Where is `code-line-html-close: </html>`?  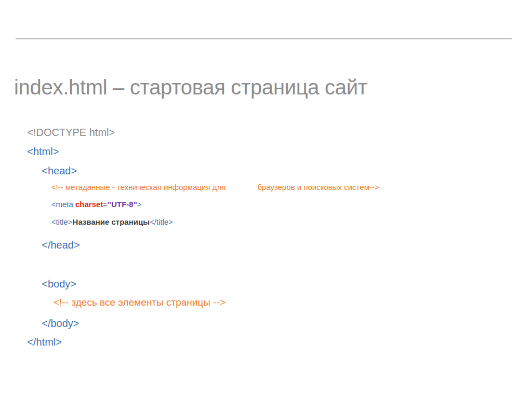 code-line-html-close: </html> is located at coordinates (38, 342).